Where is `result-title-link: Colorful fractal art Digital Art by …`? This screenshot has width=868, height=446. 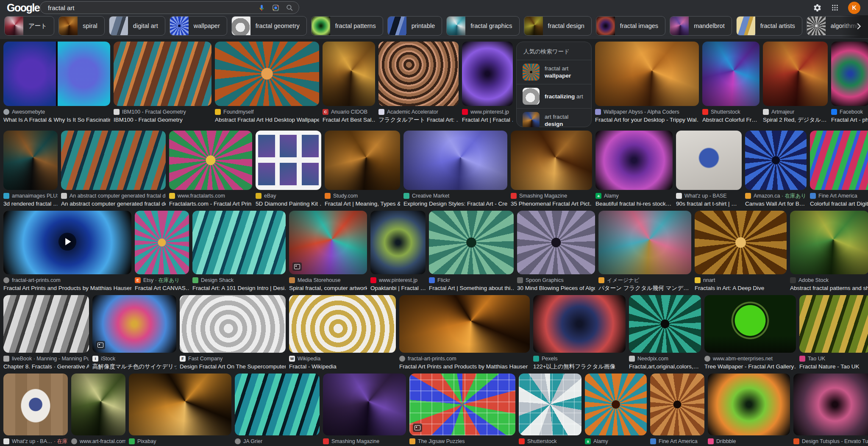
result-title-link: Colorful fractal art Digital Art by … is located at coordinates (839, 204).